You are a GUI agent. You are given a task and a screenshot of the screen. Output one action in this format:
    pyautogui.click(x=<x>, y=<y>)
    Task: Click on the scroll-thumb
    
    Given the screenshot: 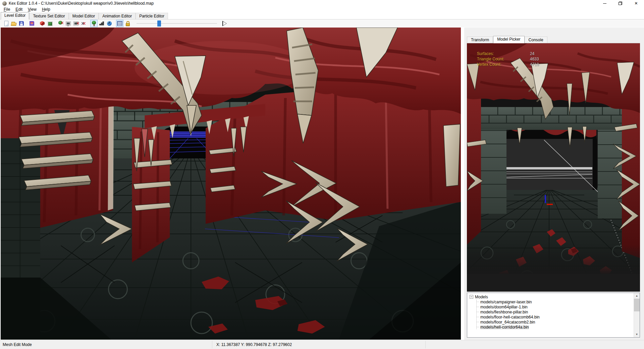 What is the action you would take?
    pyautogui.click(x=637, y=305)
    